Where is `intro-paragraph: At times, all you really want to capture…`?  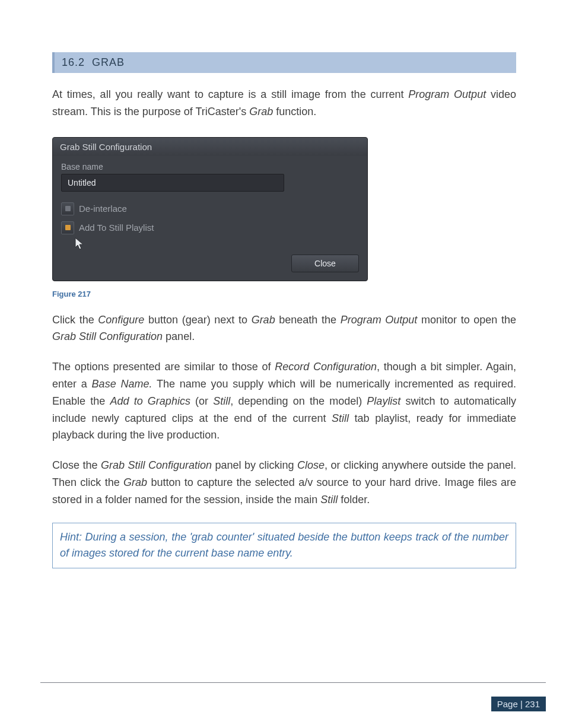
intro-paragraph: At times, all you really want to capture… is located at coordinates (284, 103).